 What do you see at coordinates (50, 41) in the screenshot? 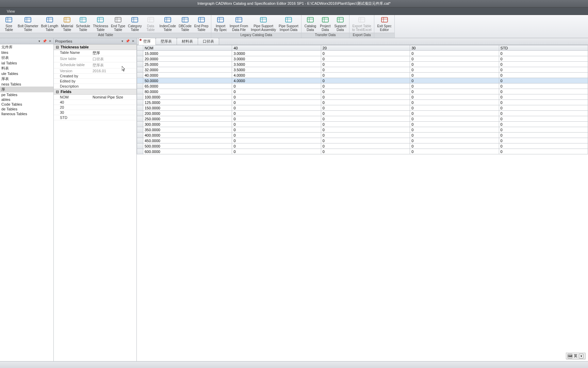
I see `close-icon: ✕` at bounding box center [50, 41].